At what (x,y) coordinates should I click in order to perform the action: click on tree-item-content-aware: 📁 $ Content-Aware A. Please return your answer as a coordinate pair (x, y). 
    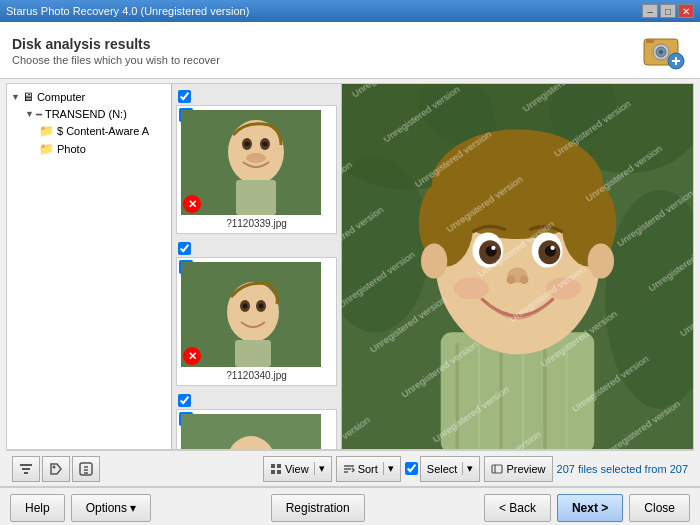
    Looking at the image, I should click on (89, 131).